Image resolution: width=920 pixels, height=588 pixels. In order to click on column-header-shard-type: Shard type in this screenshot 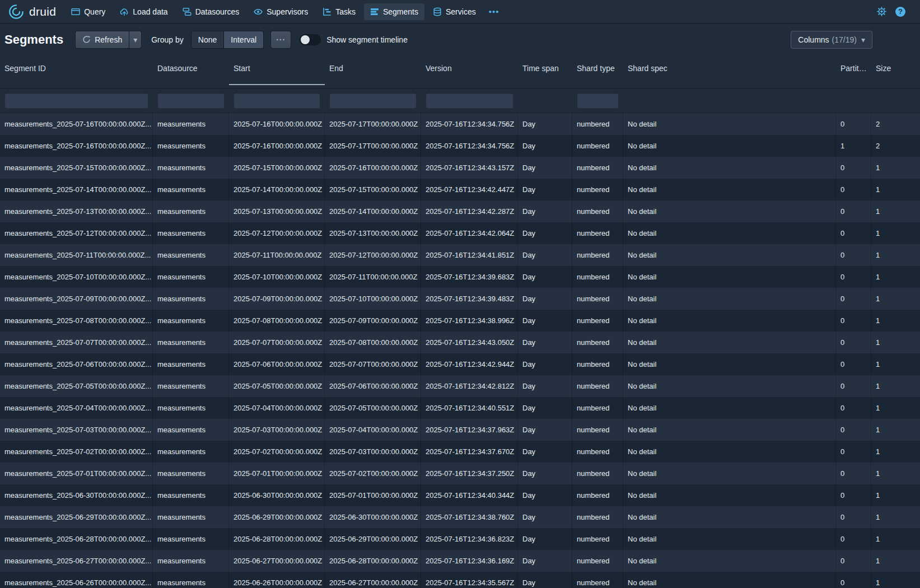, I will do `click(598, 72)`.